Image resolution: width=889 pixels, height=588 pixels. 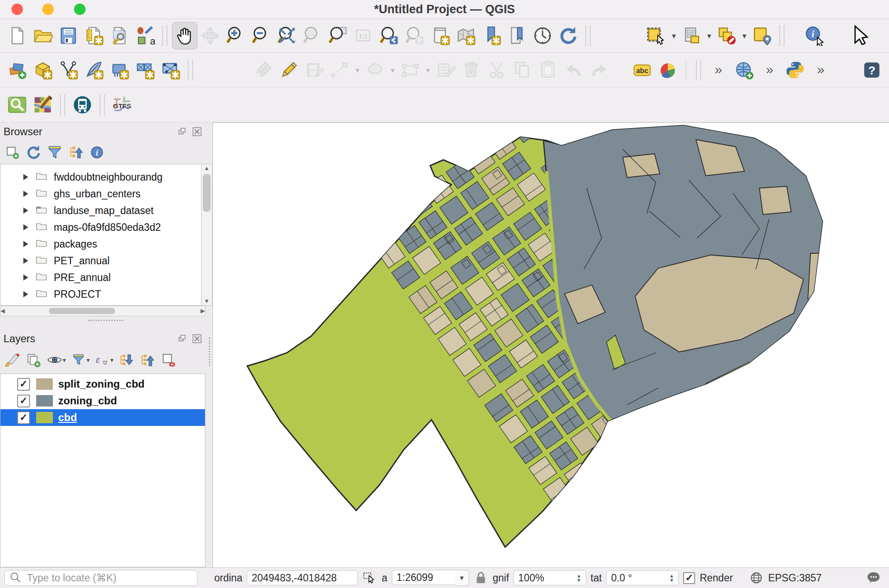 What do you see at coordinates (689, 578) in the screenshot?
I see `render-checkbox: ✓` at bounding box center [689, 578].